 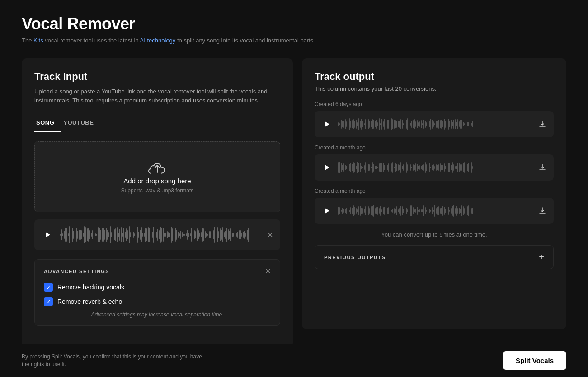 I want to click on page-subtitle: The Kits vocal remover tool uses the lat…, so click(x=294, y=41).